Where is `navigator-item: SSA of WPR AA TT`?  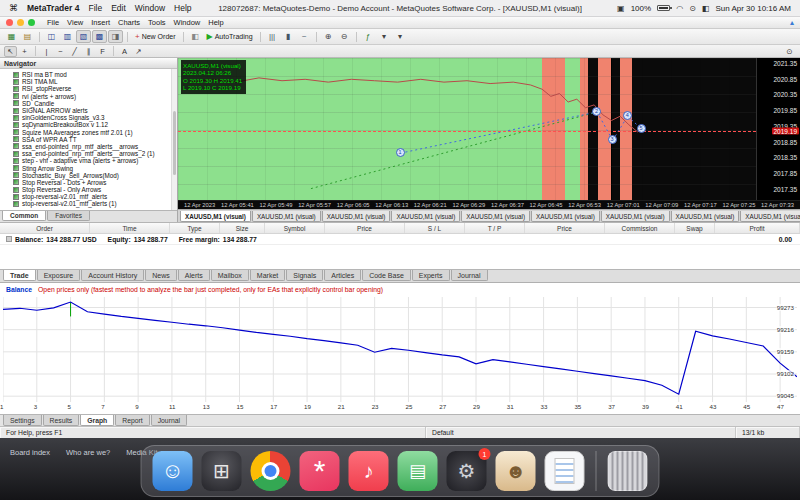 navigator-item: SSA of WPR AA TT is located at coordinates (88, 140).